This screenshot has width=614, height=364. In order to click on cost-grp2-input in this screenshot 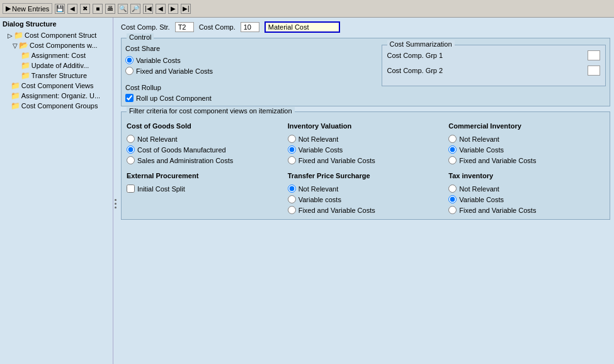, I will do `click(594, 71)`.